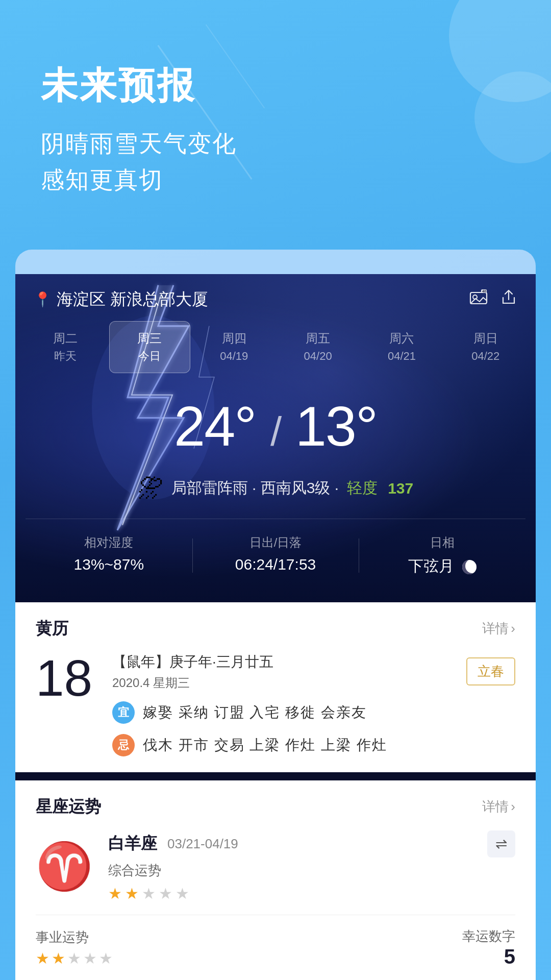 The image size is (551, 980). I want to click on header-subtitle: 阴晴雨雪天气变化 感知更真切, so click(276, 162).